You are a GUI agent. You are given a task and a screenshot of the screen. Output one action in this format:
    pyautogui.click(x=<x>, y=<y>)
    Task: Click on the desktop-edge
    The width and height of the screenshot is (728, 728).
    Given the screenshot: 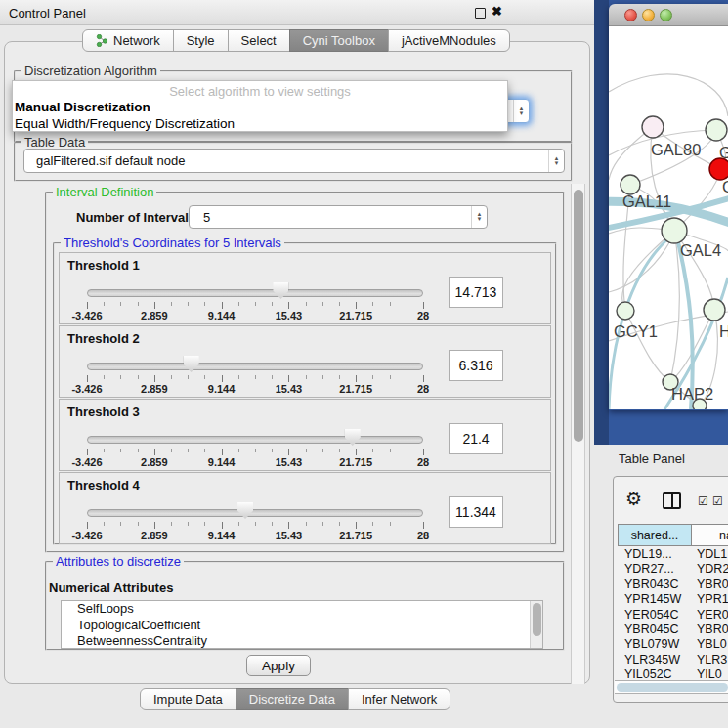 What is the action you would take?
    pyautogui.click(x=602, y=223)
    